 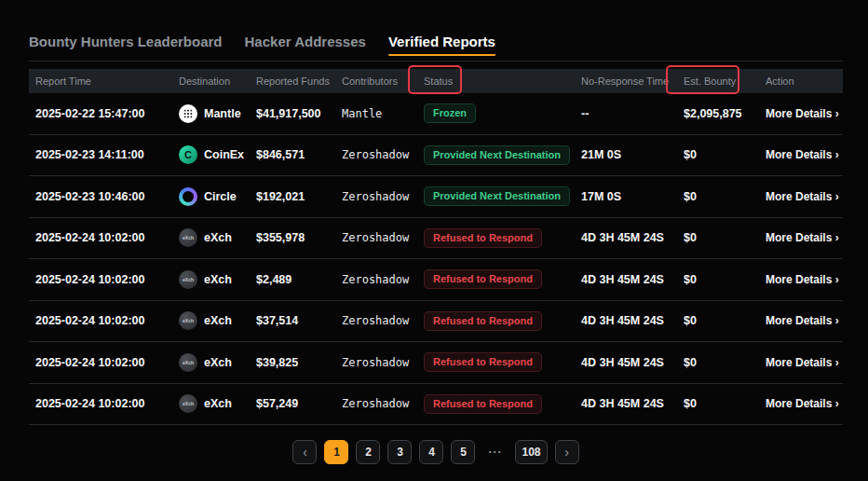 I want to click on mantle-icon, so click(x=188, y=114).